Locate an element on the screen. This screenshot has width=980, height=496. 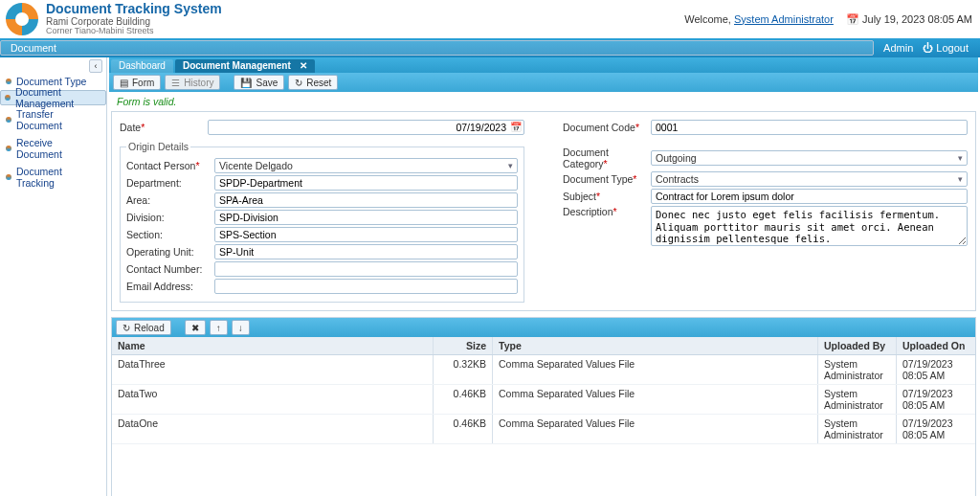
doc-type-select: Contracts▾ is located at coordinates (810, 179).